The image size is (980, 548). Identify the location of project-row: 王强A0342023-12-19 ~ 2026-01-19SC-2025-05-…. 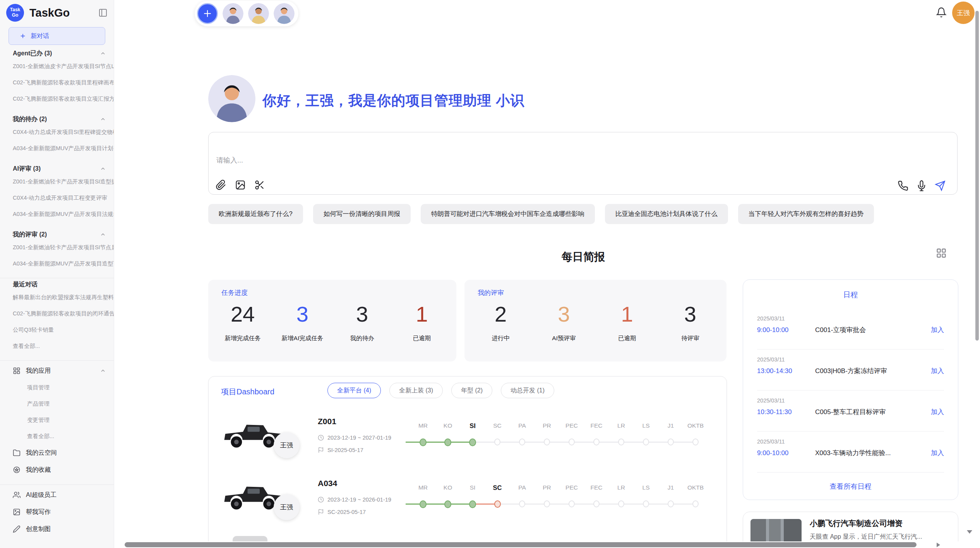
(468, 502).